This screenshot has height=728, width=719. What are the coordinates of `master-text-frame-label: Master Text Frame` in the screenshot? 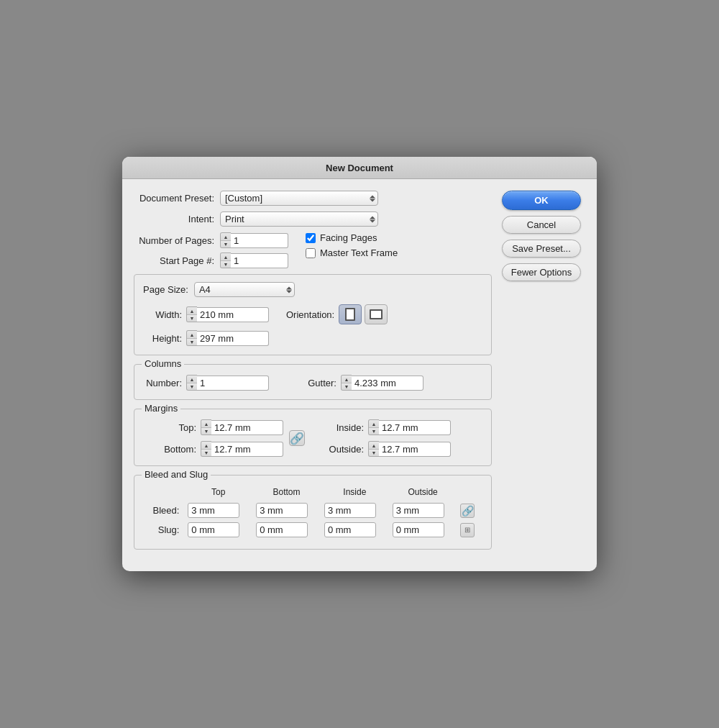 It's located at (359, 253).